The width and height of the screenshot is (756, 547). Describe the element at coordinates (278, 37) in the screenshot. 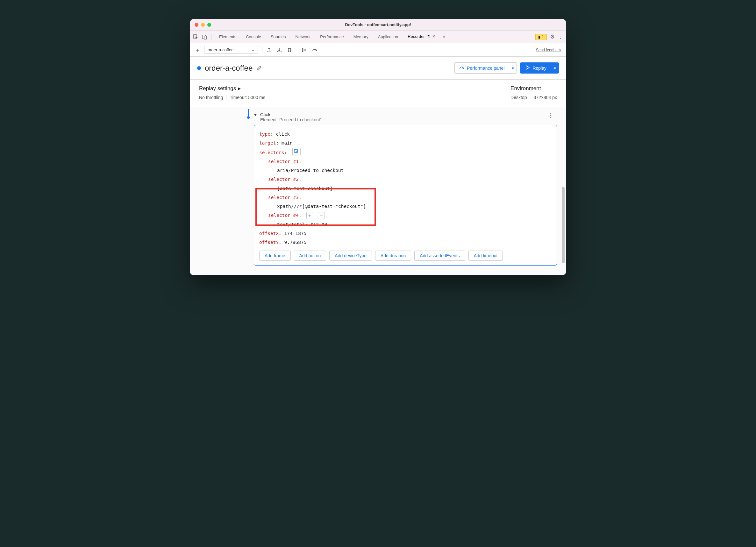

I see `tab-sources: Sources` at that location.